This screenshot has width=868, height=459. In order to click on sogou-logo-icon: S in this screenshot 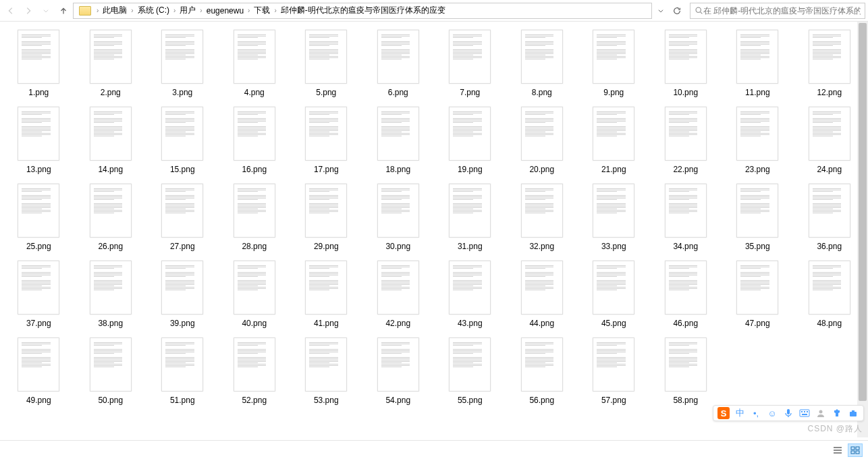, I will do `click(724, 413)`.